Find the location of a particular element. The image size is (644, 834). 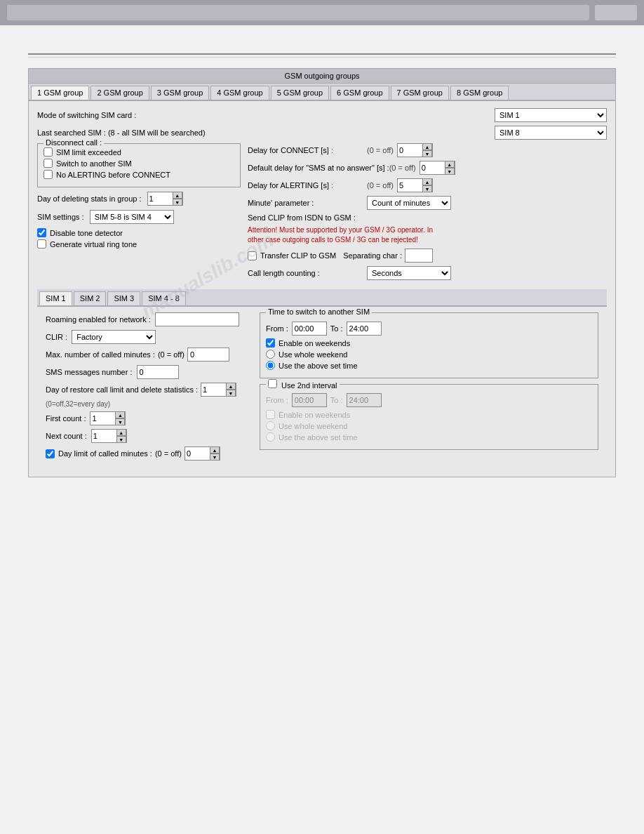

day-deleting-down: ▼ is located at coordinates (177, 202).